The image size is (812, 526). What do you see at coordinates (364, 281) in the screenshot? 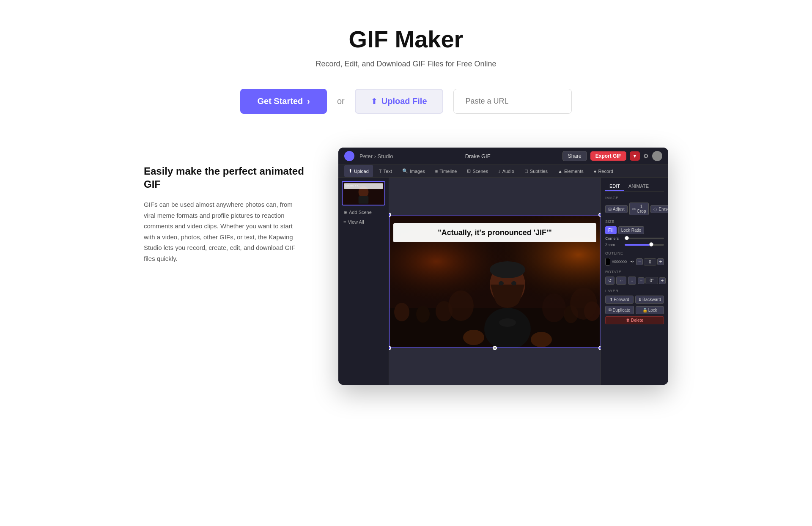
I see `scenes-panel: Actually, it's... ⊕ Add Scene ≡ View A` at bounding box center [364, 281].